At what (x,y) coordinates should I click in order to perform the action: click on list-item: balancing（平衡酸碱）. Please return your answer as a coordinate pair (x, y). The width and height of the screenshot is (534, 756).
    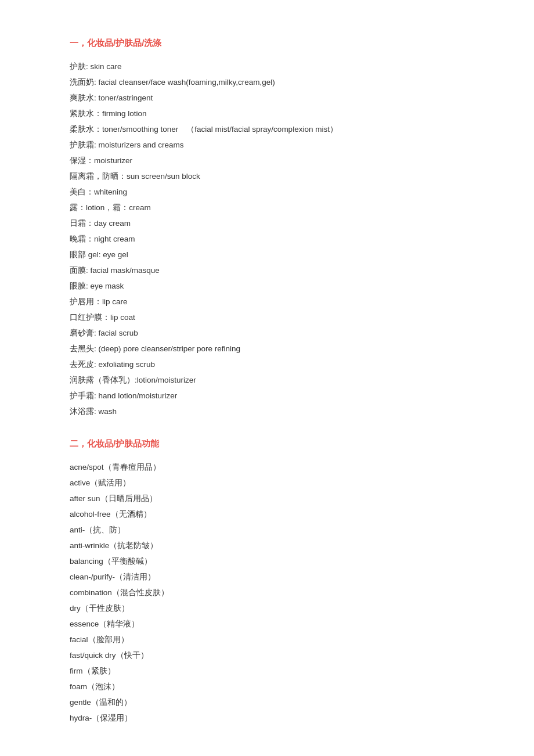
    Looking at the image, I should click on (267, 561).